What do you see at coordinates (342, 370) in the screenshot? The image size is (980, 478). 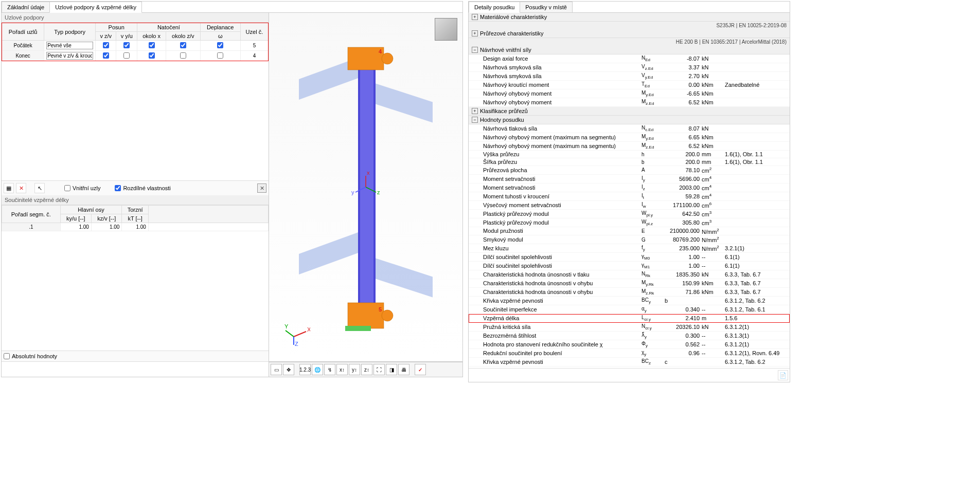 I see `axis-x-icon: x↕` at bounding box center [342, 370].